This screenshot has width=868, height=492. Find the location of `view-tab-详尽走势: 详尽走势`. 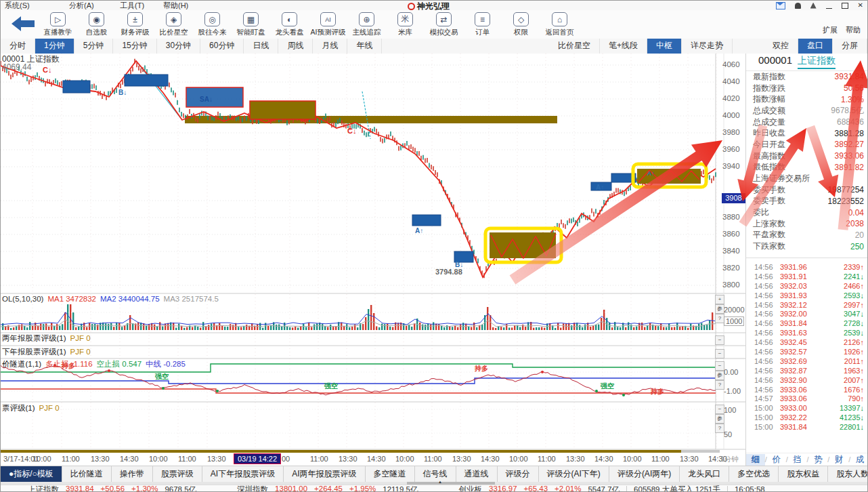

view-tab-详尽走势: 详尽走势 is located at coordinates (707, 46).